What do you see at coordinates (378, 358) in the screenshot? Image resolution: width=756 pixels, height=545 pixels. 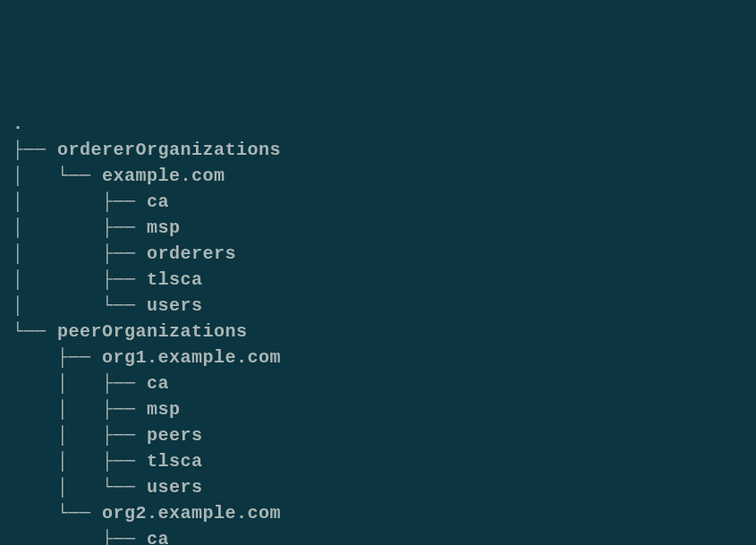 I see `tree-line: ├── org1.example.com` at bounding box center [378, 358].